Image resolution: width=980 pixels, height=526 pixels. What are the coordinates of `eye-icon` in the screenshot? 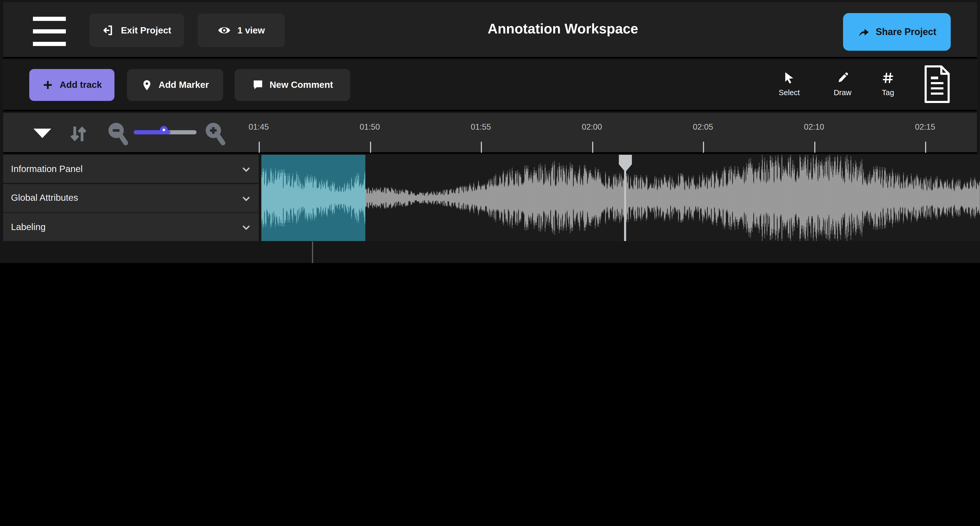 It's located at (224, 30).